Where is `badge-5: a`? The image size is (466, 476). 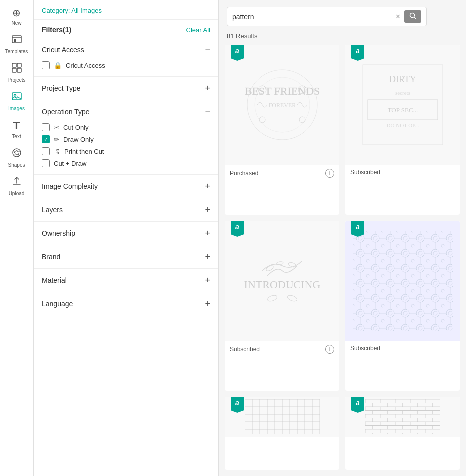 badge-5: a is located at coordinates (238, 405).